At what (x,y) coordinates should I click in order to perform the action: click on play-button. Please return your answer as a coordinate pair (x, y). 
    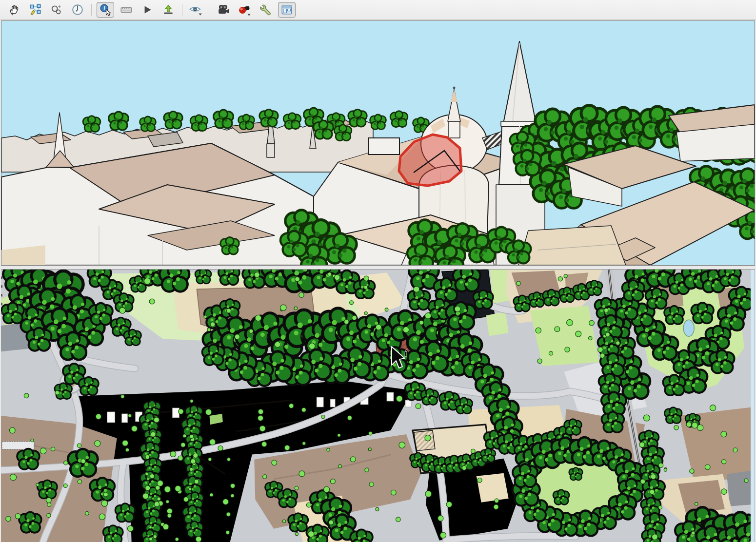
    Looking at the image, I should click on (147, 10).